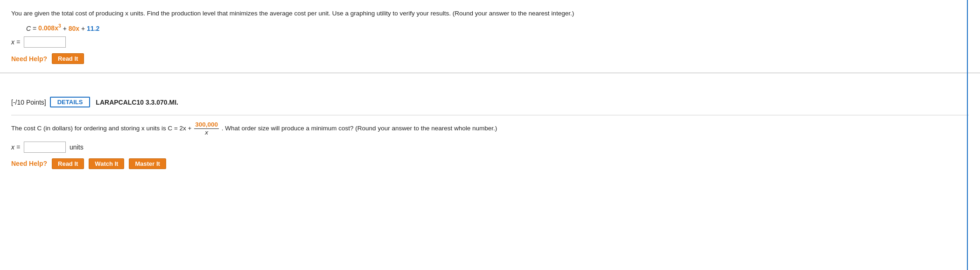 Image resolution: width=980 pixels, height=270 pixels. What do you see at coordinates (359, 129) in the screenshot?
I see `problem2-text-after: . What order size will produce a minimum…` at bounding box center [359, 129].